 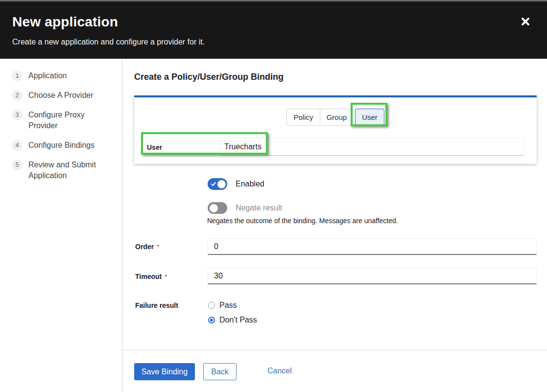 What do you see at coordinates (209, 77) in the screenshot?
I see `binding-form-heading: Create a Policy/User/Group Binding` at bounding box center [209, 77].